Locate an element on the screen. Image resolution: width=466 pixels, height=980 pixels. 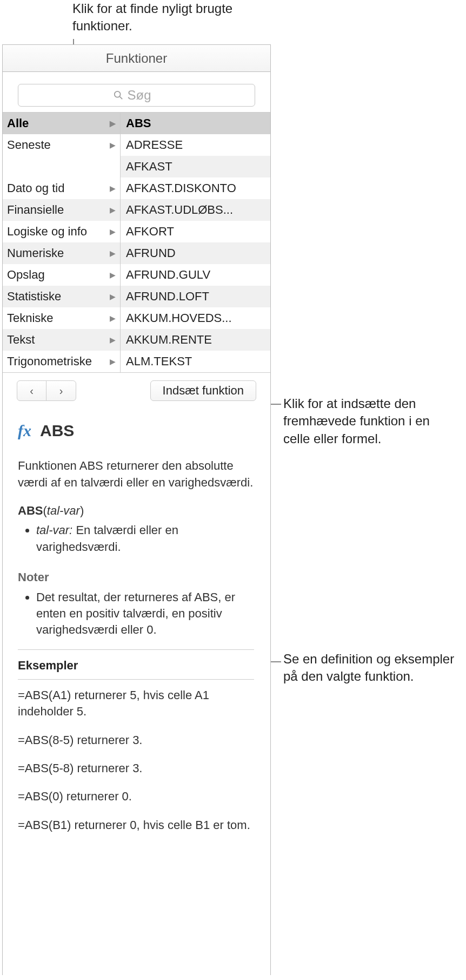
category-label: Finansielle is located at coordinates (57, 210).